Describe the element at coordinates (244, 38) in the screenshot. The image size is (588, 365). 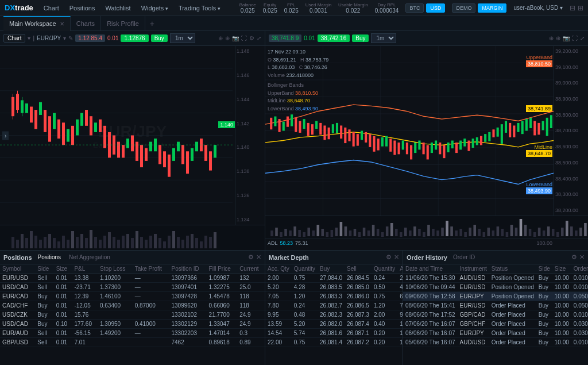
I see `fullscreen-icon: ⛶` at that location.